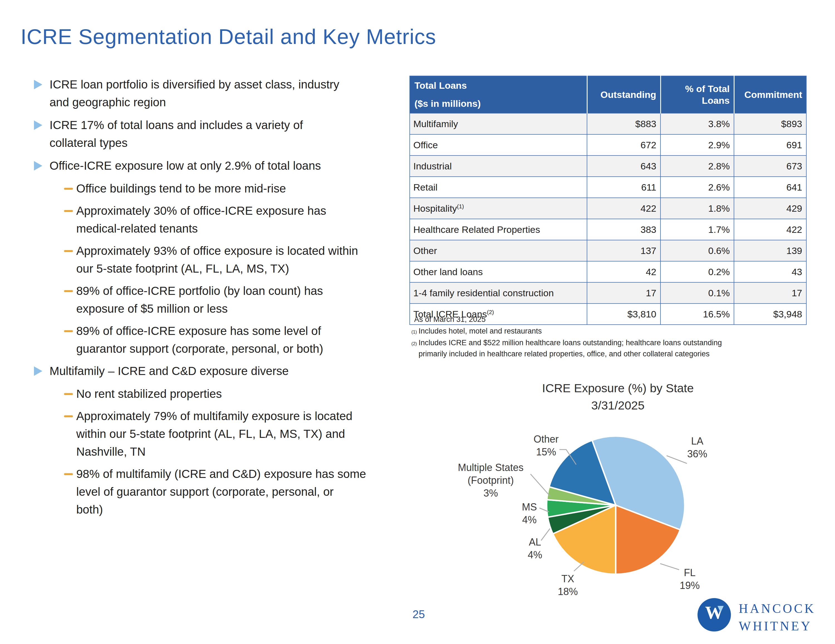  What do you see at coordinates (535, 549) in the screenshot?
I see `pie-label-al: AL4%` at bounding box center [535, 549].